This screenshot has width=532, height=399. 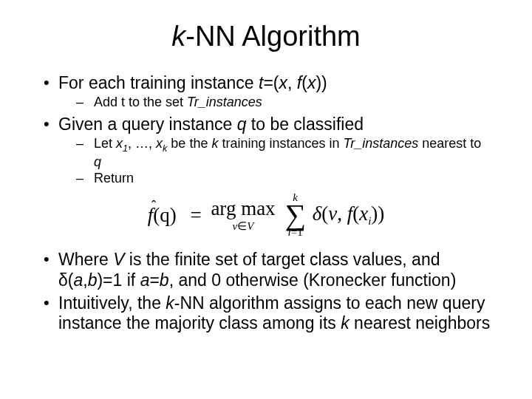 What do you see at coordinates (281, 143) in the screenshot?
I see `b2a-mid3: training instances in` at bounding box center [281, 143].